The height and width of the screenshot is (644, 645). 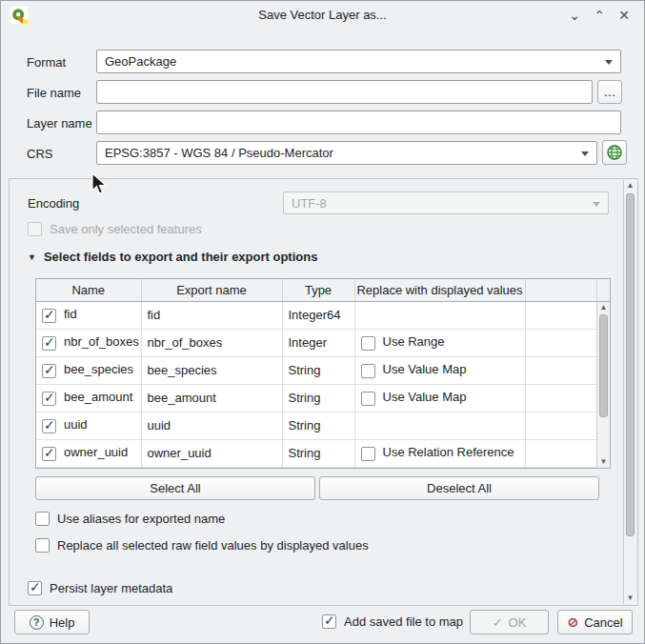 I want to click on replace-option-label: Use Relation Reference, so click(x=449, y=452).